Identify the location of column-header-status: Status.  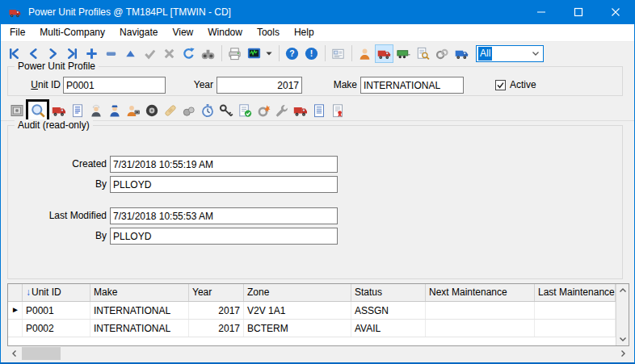
(389, 292).